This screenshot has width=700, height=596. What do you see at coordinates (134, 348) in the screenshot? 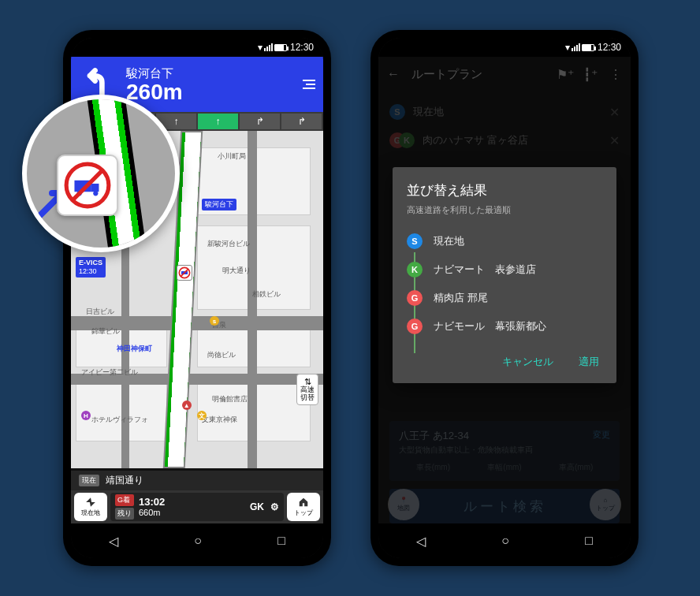
I see `map-poi-label: 神田神保町` at bounding box center [134, 348].